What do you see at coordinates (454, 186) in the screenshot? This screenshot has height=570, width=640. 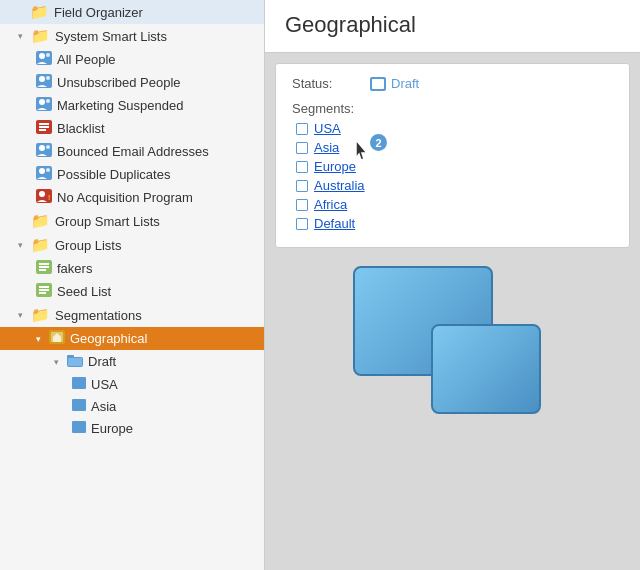 I see `list-item: Australia` at bounding box center [454, 186].